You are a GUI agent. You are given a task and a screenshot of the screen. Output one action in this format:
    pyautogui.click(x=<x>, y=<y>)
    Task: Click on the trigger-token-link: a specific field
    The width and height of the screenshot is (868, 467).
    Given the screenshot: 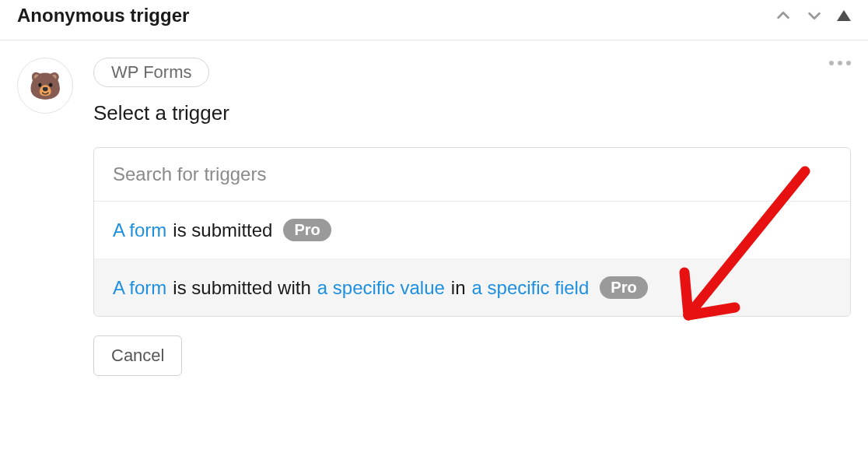 What is the action you would take?
    pyautogui.click(x=530, y=288)
    